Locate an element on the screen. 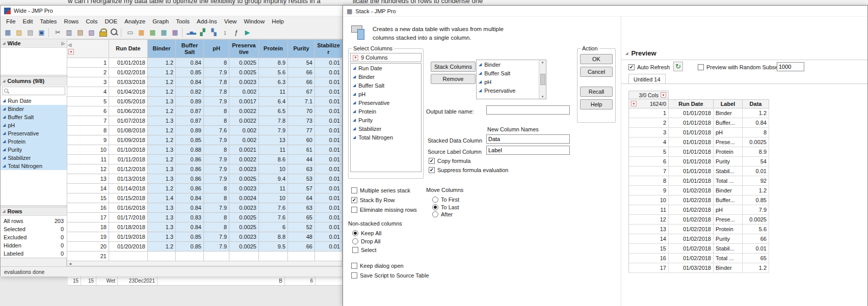 The height and width of the screenshot is (306, 868). menu-file: File is located at coordinates (11, 21).